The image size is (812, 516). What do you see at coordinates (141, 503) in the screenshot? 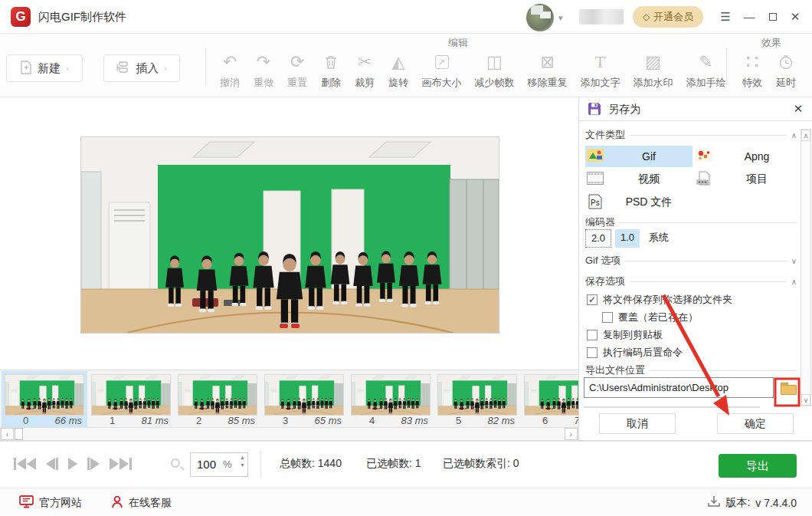
I see `online-support-link: 在线客服` at bounding box center [141, 503].